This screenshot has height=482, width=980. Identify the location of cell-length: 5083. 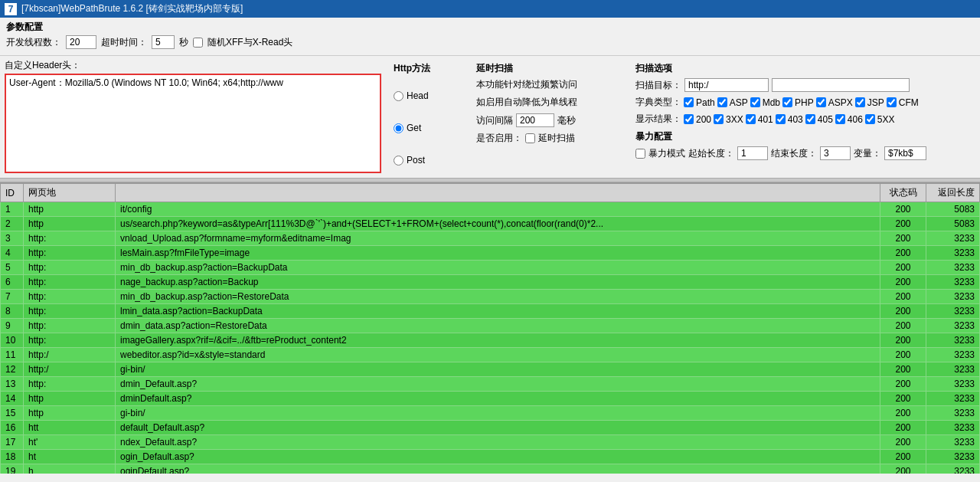
(953, 224).